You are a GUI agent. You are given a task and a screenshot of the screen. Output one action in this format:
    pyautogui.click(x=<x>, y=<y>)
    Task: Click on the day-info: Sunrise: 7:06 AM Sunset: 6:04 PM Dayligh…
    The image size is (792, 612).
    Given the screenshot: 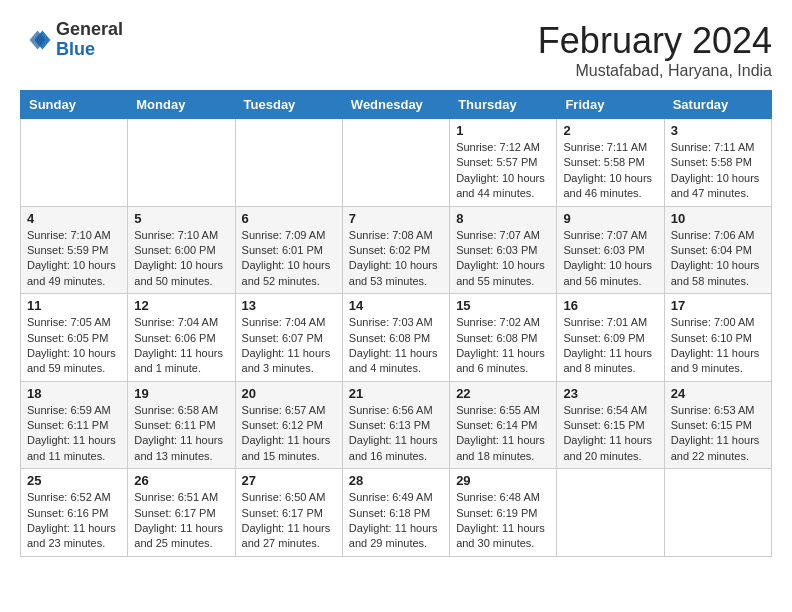 What is the action you would take?
    pyautogui.click(x=718, y=259)
    